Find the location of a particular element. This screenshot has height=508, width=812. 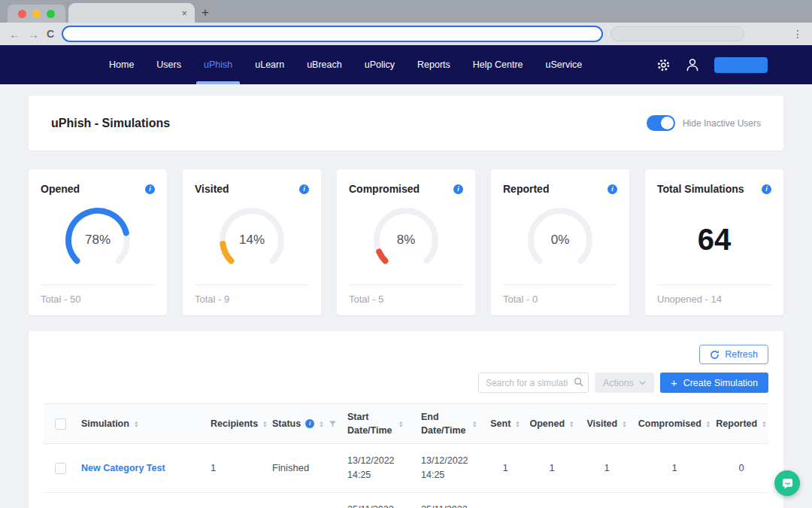

column-recipients: Recipients▲▼ is located at coordinates (237, 424).